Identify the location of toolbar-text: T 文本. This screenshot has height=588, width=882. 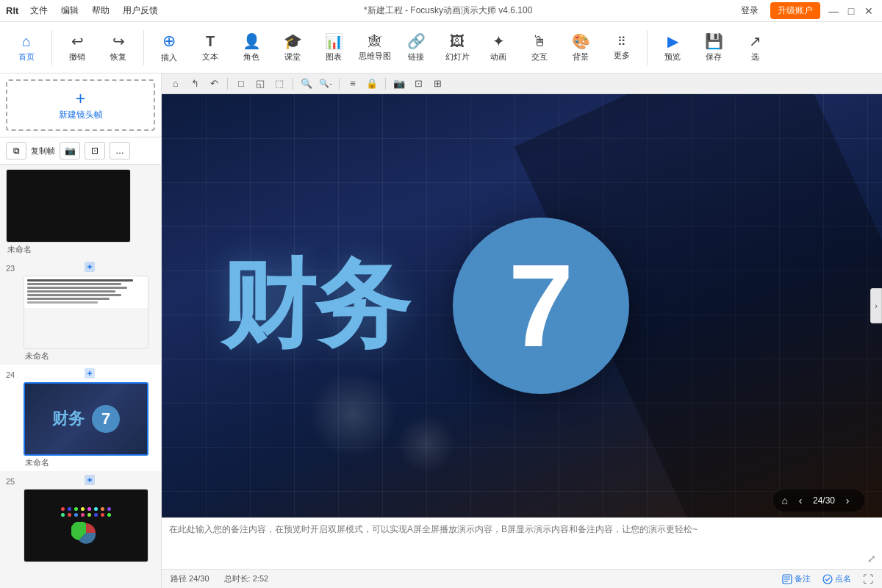
(210, 48).